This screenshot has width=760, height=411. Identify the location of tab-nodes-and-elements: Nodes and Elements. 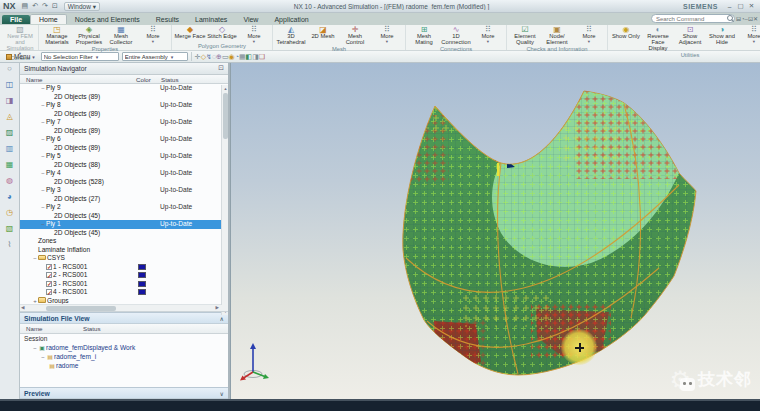
(108, 20).